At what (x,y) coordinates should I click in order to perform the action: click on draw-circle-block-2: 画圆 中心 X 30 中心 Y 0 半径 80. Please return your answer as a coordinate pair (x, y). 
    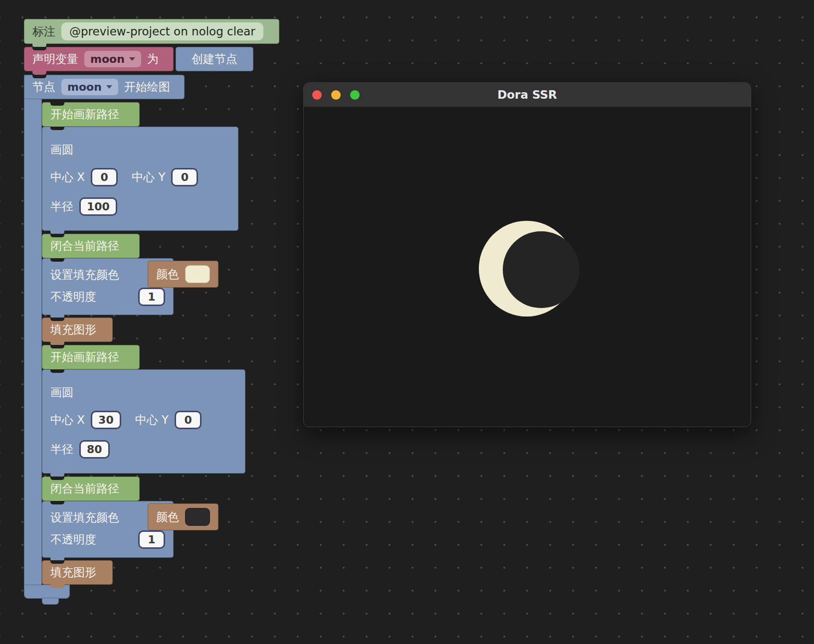
    Looking at the image, I should click on (144, 422).